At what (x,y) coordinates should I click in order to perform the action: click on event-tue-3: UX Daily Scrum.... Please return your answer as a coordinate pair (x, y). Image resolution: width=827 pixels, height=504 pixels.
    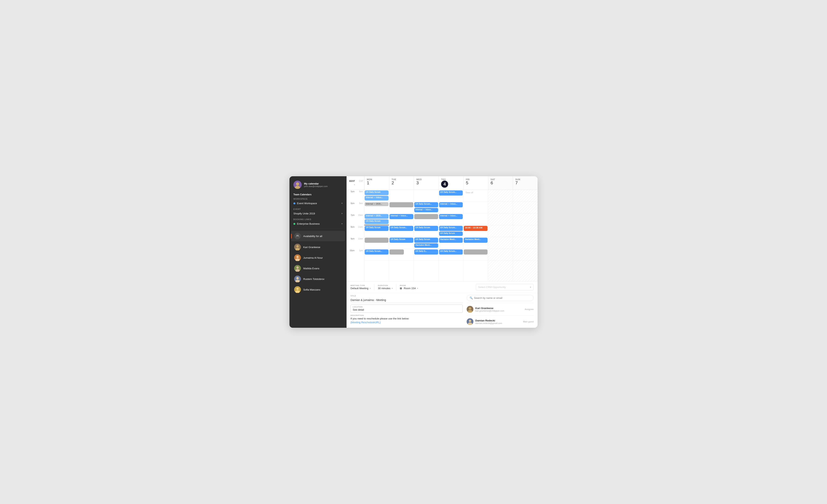
    Looking at the image, I should click on (401, 228).